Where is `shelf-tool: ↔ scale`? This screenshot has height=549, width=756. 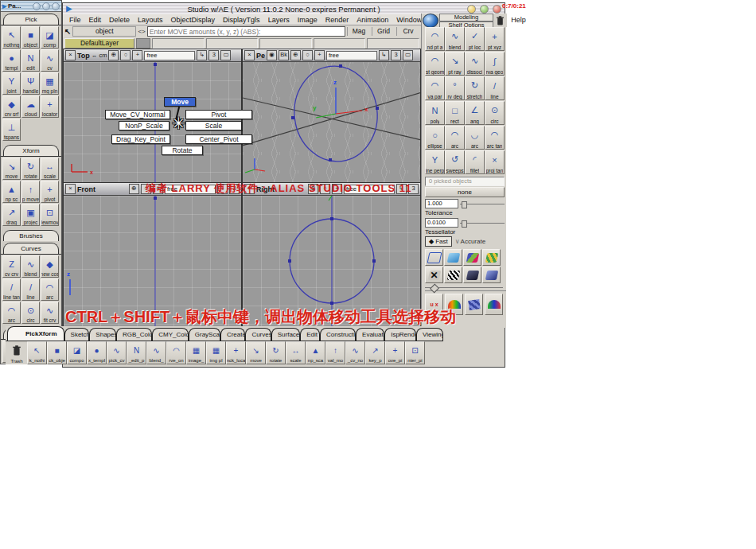 shelf-tool: ↔ scale is located at coordinates (296, 353).